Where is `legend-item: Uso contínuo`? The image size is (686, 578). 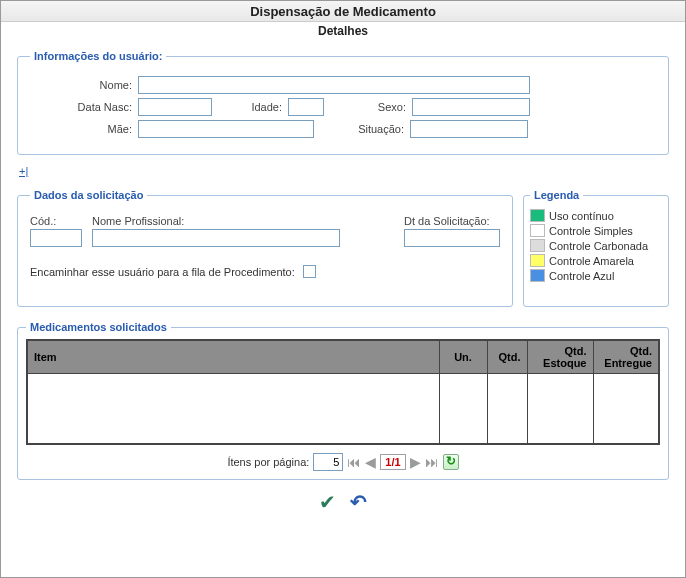
legend-item: Uso contínuo is located at coordinates (596, 216).